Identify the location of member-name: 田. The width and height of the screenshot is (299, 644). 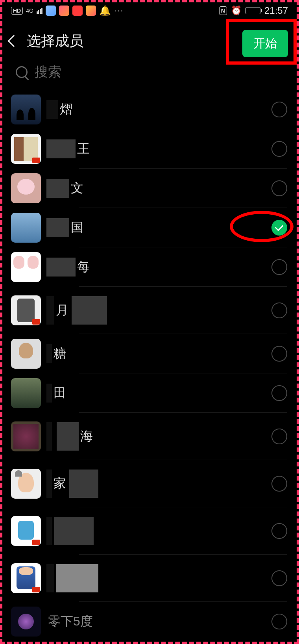
(159, 393).